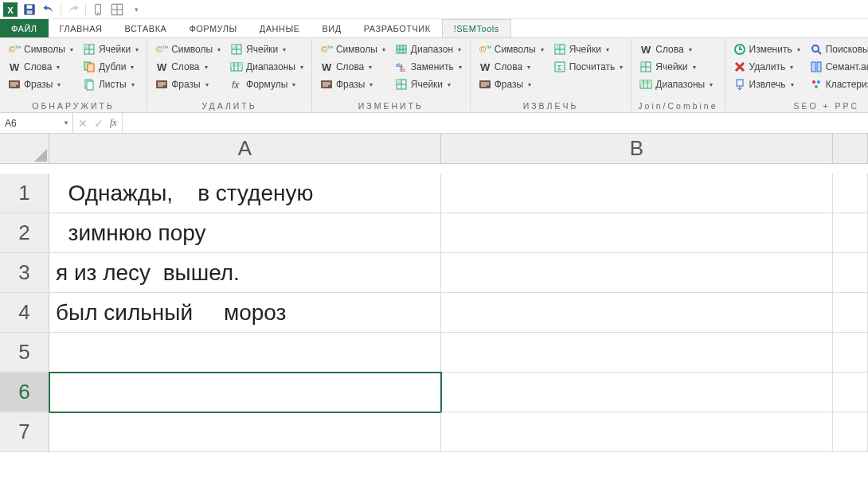  What do you see at coordinates (25, 353) in the screenshot?
I see `row-header-5: 5` at bounding box center [25, 353].